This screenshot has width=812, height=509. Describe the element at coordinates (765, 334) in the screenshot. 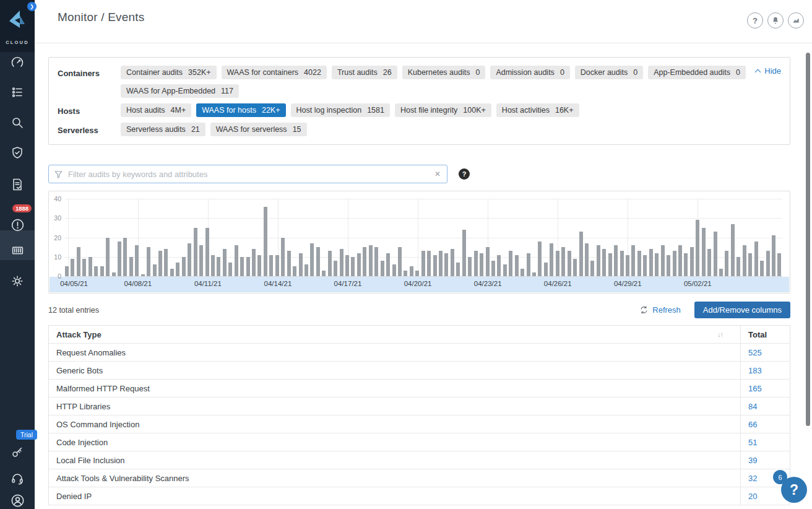

I see `column-header-total: Total` at that location.